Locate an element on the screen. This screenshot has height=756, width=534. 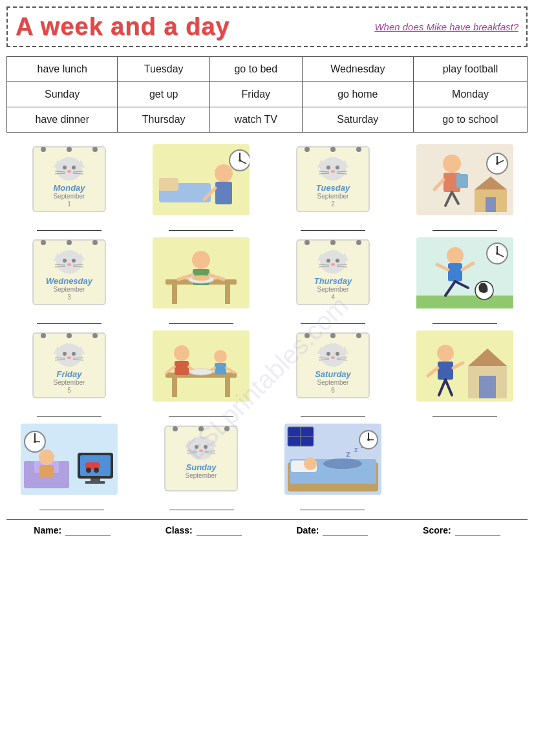
svg-text: 6 is located at coordinates (333, 391).